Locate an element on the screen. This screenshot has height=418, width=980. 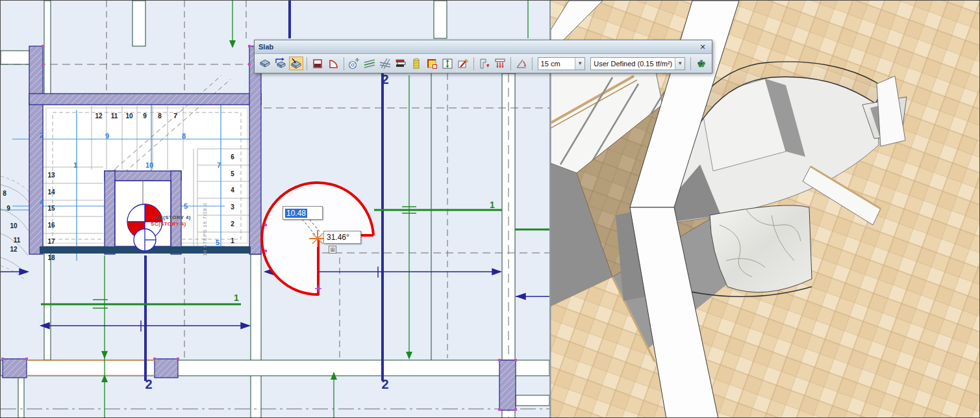
crosshatch-icon is located at coordinates (385, 64).